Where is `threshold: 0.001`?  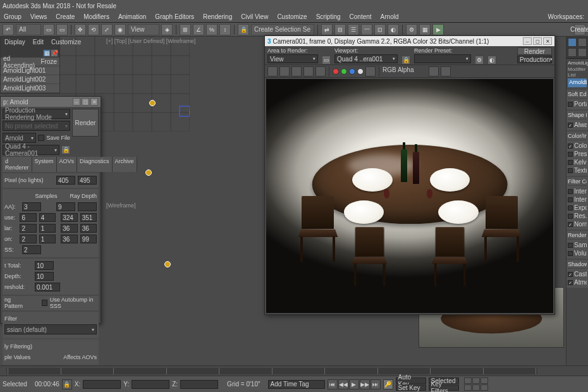 threshold: 0.001 is located at coordinates (47, 287).